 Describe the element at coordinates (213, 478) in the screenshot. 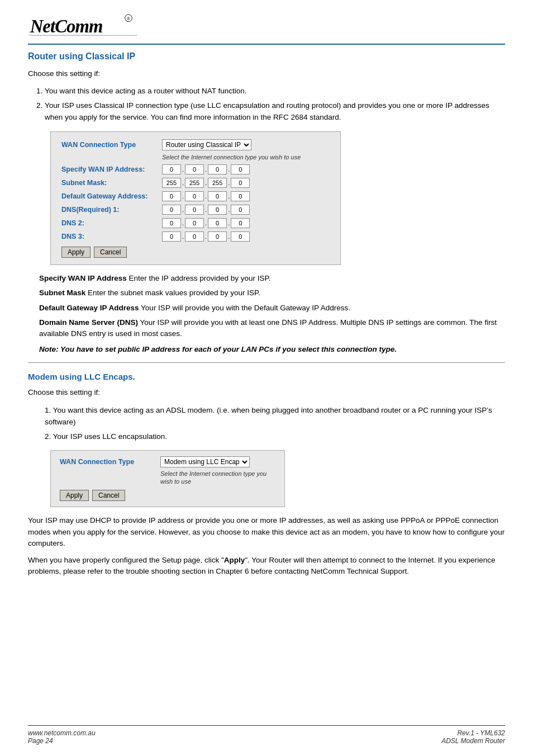

I see `wan-hint-2: Select the Internet connection type you …` at that location.